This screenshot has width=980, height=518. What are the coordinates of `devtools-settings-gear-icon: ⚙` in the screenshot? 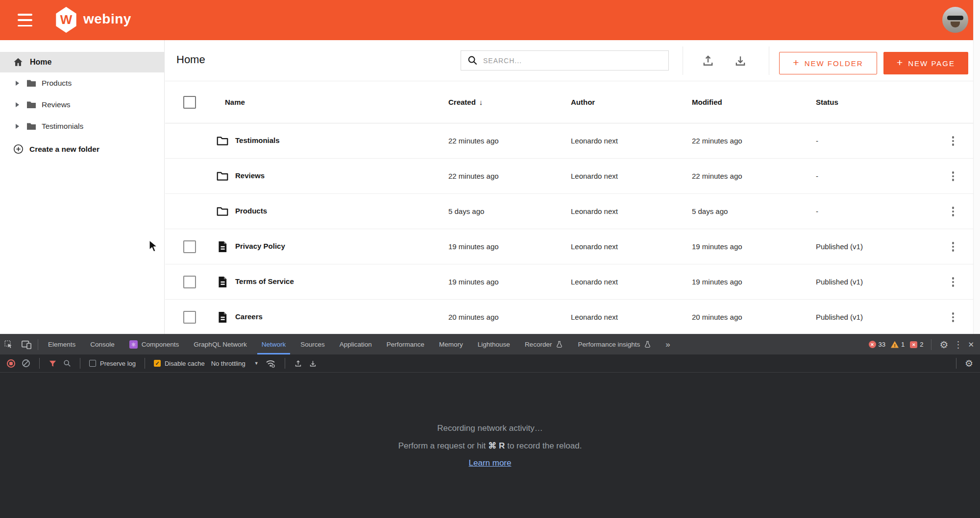 It's located at (944, 345).